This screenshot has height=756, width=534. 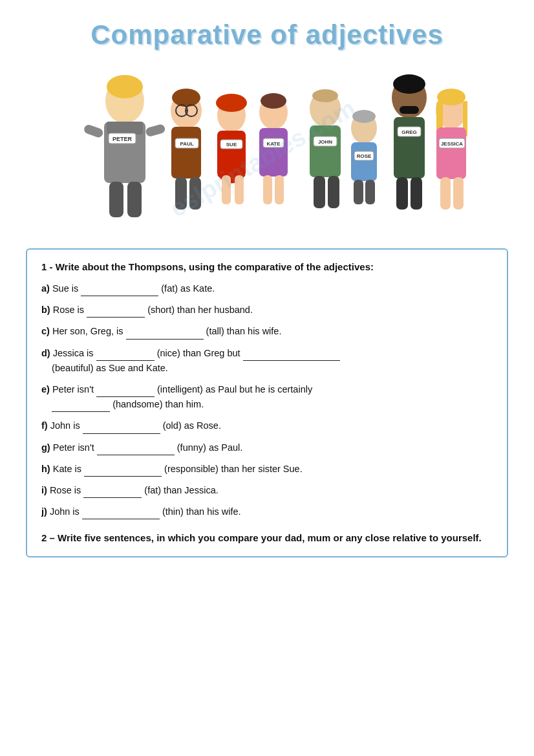 What do you see at coordinates (122, 429) in the screenshot?
I see `blank-f` at bounding box center [122, 429].